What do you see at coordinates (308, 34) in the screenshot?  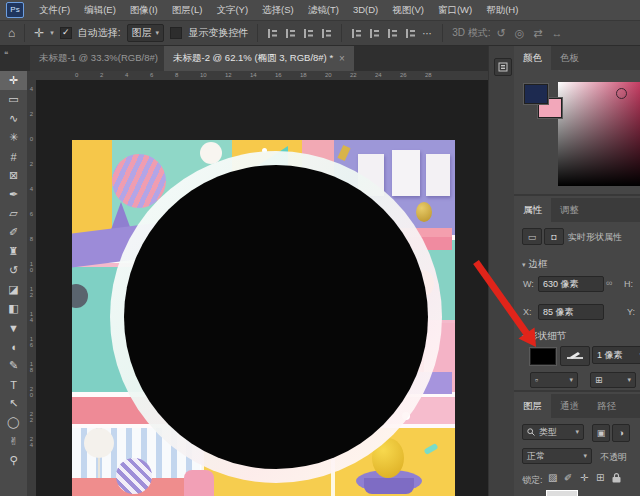 I see `align-right-icon` at bounding box center [308, 34].